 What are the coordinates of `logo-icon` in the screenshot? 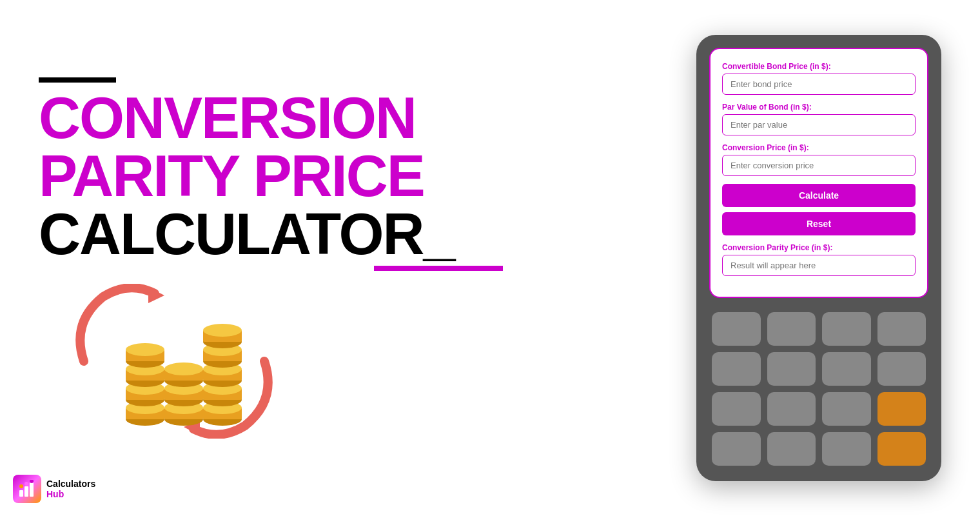 It's located at (27, 489).